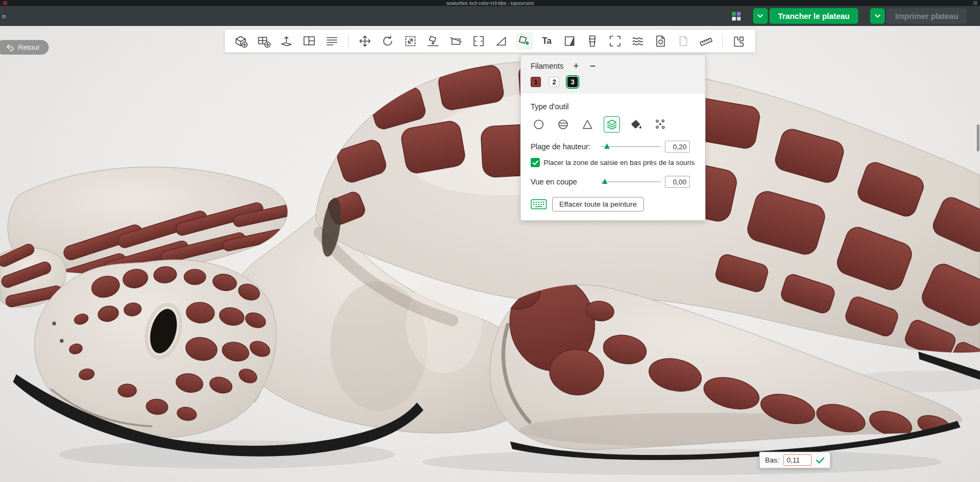 This screenshot has width=980, height=482. Describe the element at coordinates (592, 41) in the screenshot. I see `toolbar-support-paint-button` at that location.